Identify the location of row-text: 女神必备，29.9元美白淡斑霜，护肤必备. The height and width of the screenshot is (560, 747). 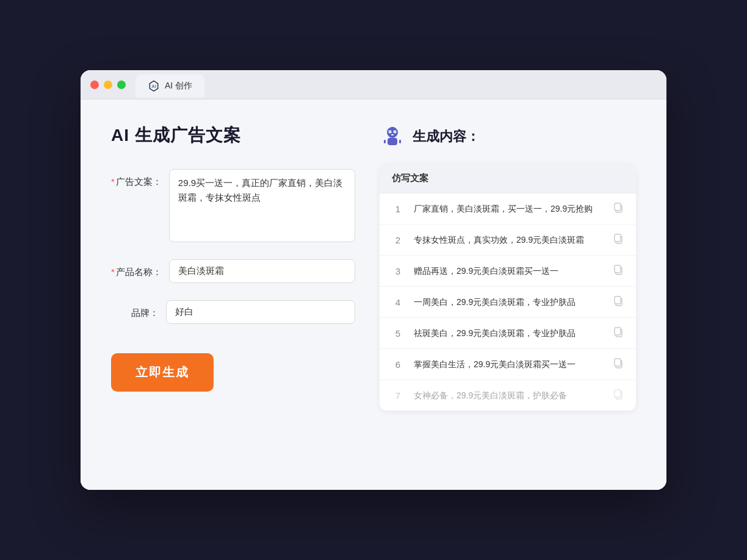
(508, 395).